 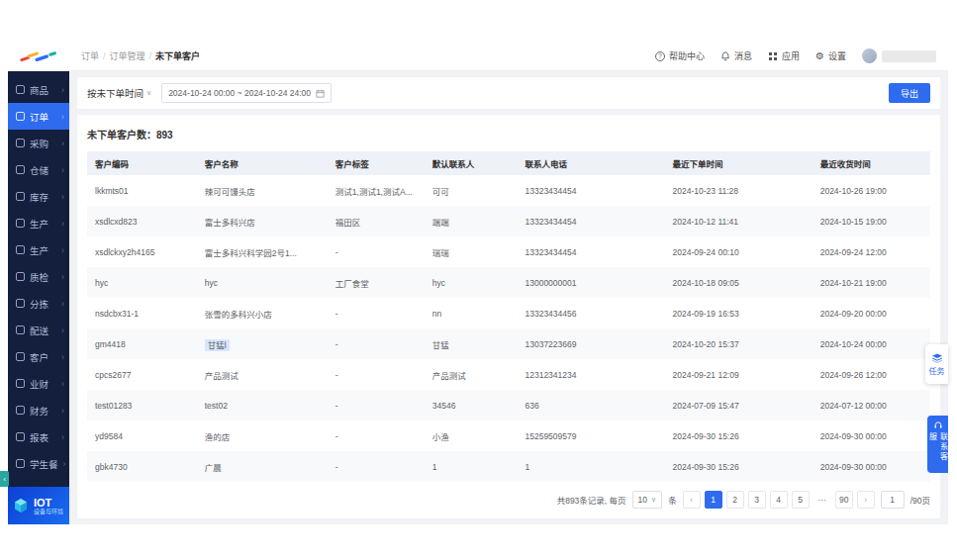 What do you see at coordinates (784, 55) in the screenshot?
I see `apps-button: 应用` at bounding box center [784, 55].